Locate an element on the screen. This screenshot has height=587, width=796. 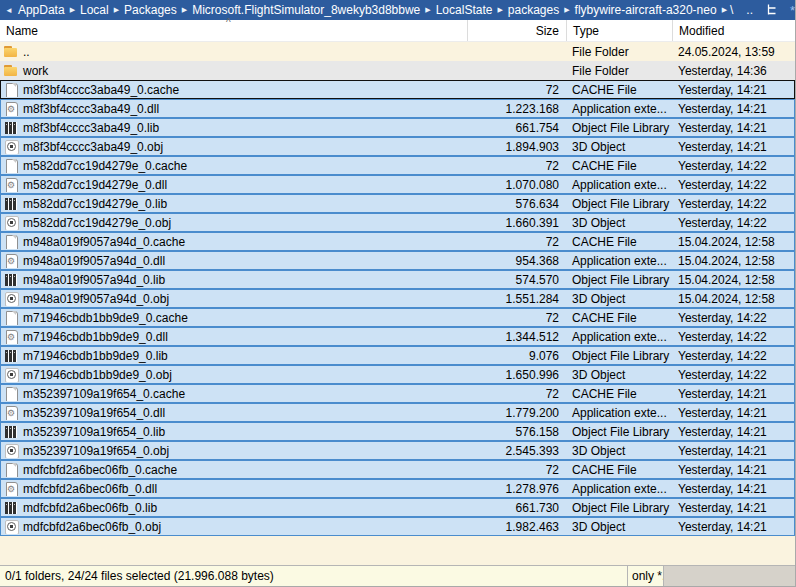
file-row: m352397109a19f654_0.obj 2.545.393 3D Obj… is located at coordinates (398, 450).